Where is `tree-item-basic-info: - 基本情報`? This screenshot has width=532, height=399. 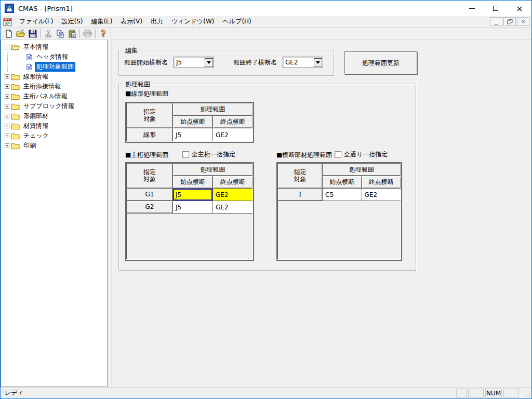 tree-item-basic-info: - 基本情報 is located at coordinates (55, 47).